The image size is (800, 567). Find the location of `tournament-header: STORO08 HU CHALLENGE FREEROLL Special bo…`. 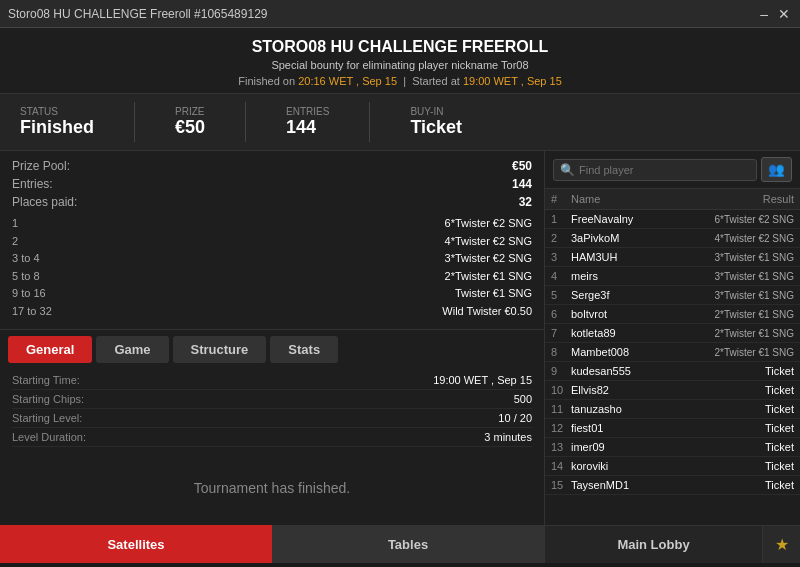

tournament-header: STORO08 HU CHALLENGE FREEROLL Special bo… is located at coordinates (400, 61).